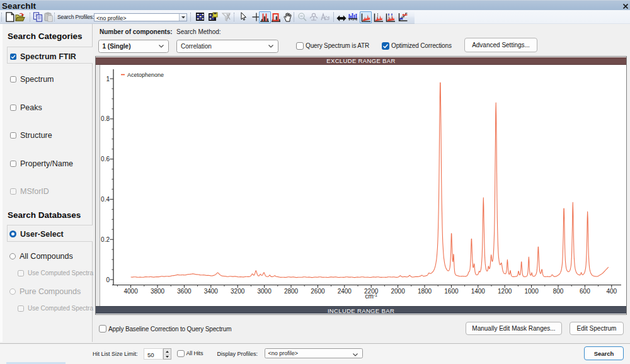  Describe the element at coordinates (108, 79) in the screenshot. I see `svg-text: 1` at that location.